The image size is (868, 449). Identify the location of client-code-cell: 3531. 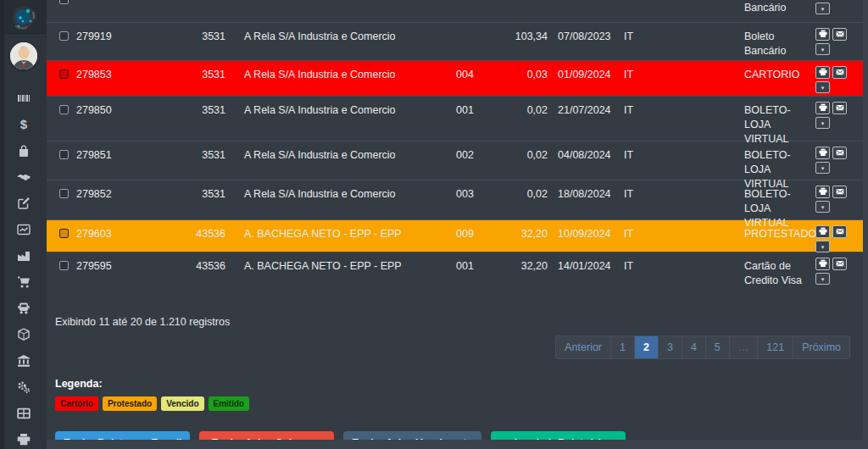
(190, 122).